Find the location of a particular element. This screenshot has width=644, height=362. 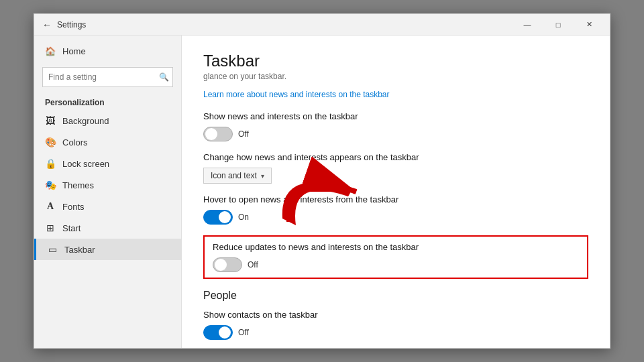

titlebar: ← Settings — □ ✕ is located at coordinates (322, 25).